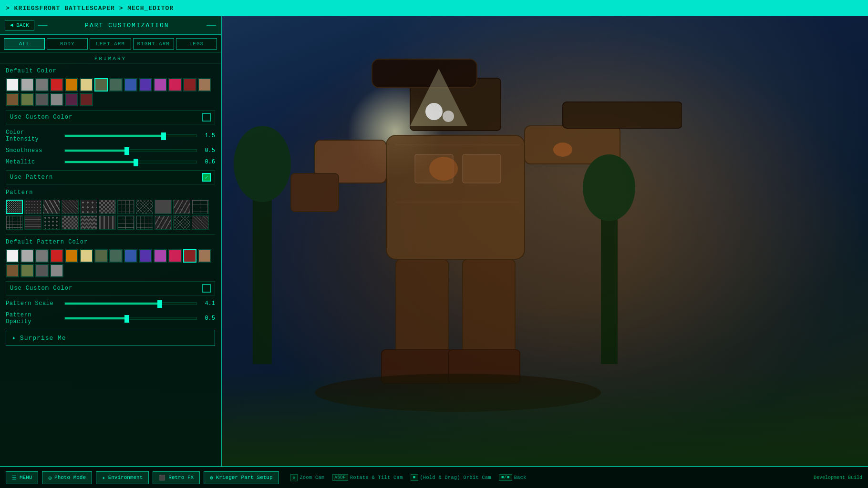  What do you see at coordinates (207, 117) in the screenshot?
I see `custom-color-checkbox` at bounding box center [207, 117].